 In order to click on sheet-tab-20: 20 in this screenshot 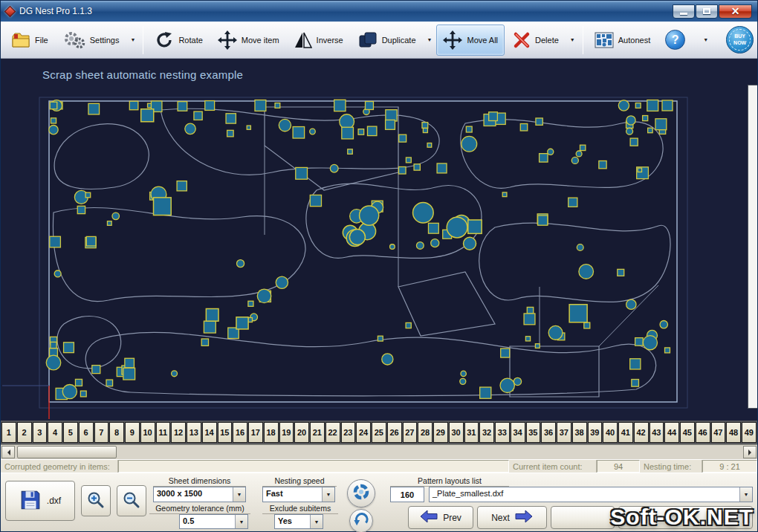, I will do `click(302, 432)`.